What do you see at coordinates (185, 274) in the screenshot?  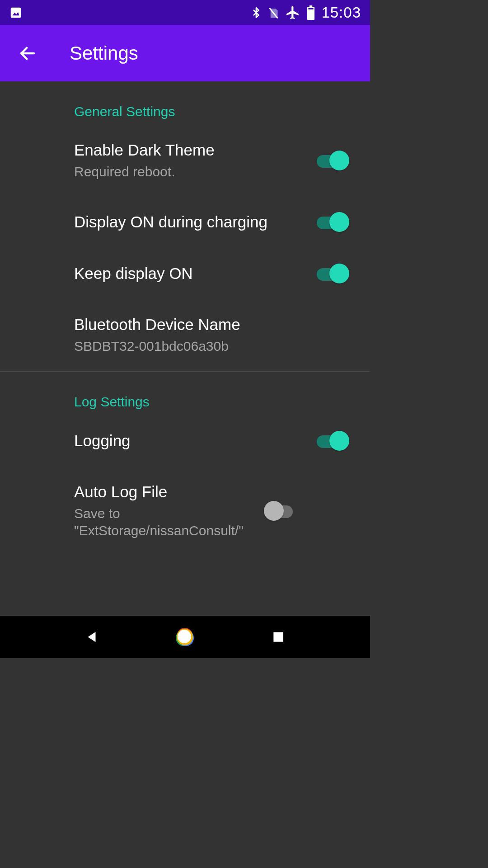 I see `row-keep-display-on: Keep display ON` at bounding box center [185, 274].